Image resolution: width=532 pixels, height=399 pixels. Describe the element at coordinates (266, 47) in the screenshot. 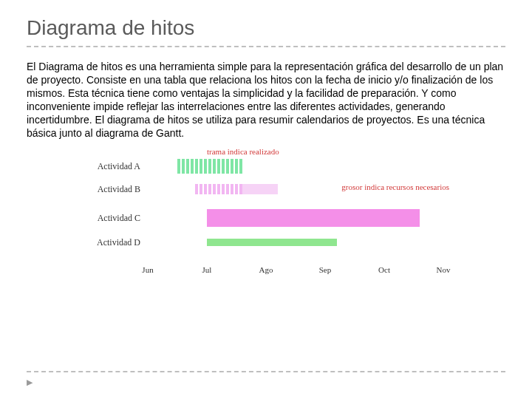

I see `divider-top` at that location.